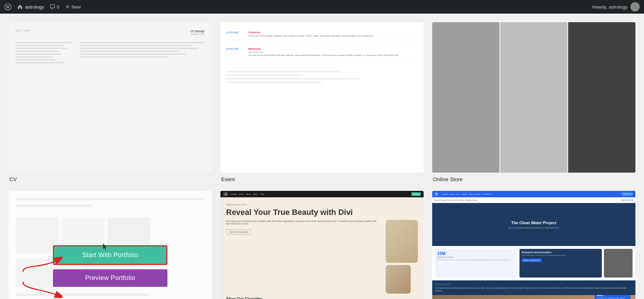 The width and height of the screenshot is (644, 299). Describe the element at coordinates (255, 194) in the screenshot. I see `beauty-nav-shop: Shop ▾` at that location.